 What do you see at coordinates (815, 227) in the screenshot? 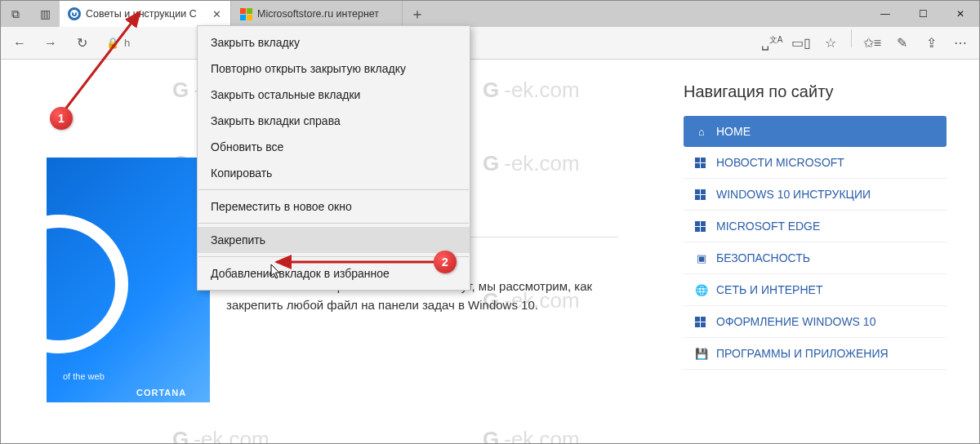
I see `sidebar-item-edge: MICROSOFT EDGE` at bounding box center [815, 227].